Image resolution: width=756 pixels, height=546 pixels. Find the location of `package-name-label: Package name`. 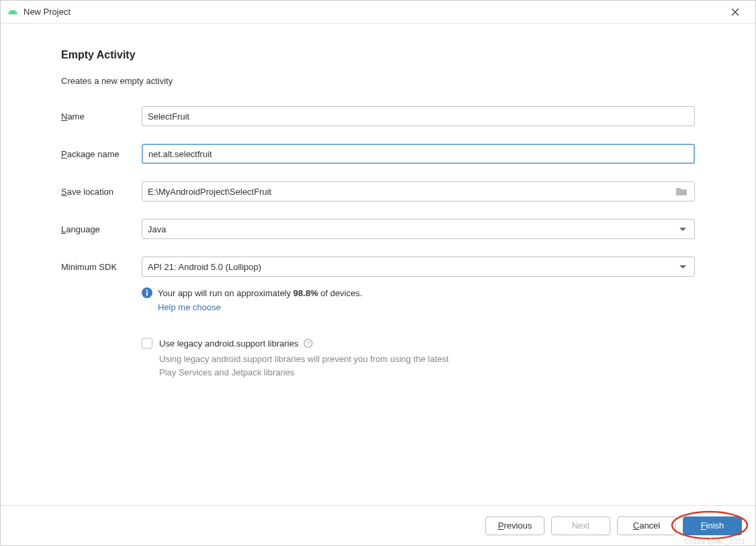

package-name-label: Package name is located at coordinates (101, 154).